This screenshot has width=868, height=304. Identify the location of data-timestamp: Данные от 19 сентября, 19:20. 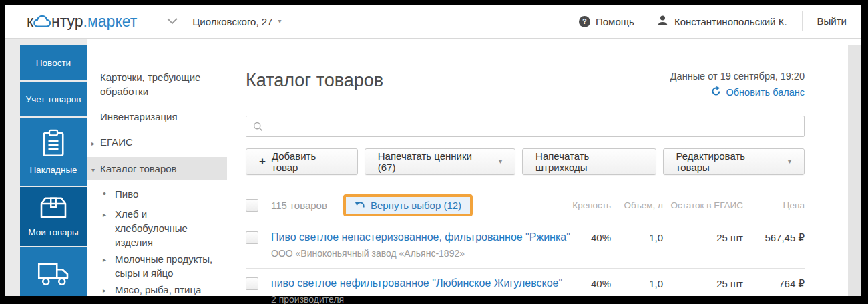
(737, 76).